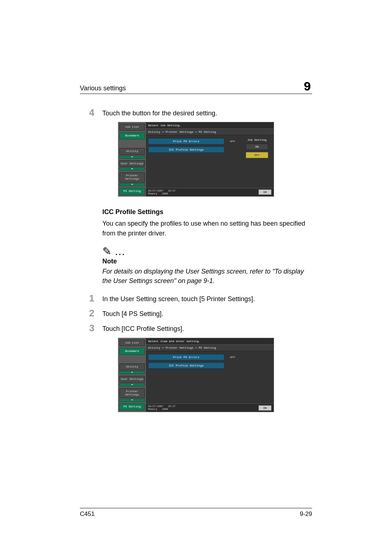  What do you see at coordinates (196, 159) in the screenshot?
I see `screenshot-ps-setting-job: Job List Bookmark Utility User Settings …` at bounding box center [196, 159].